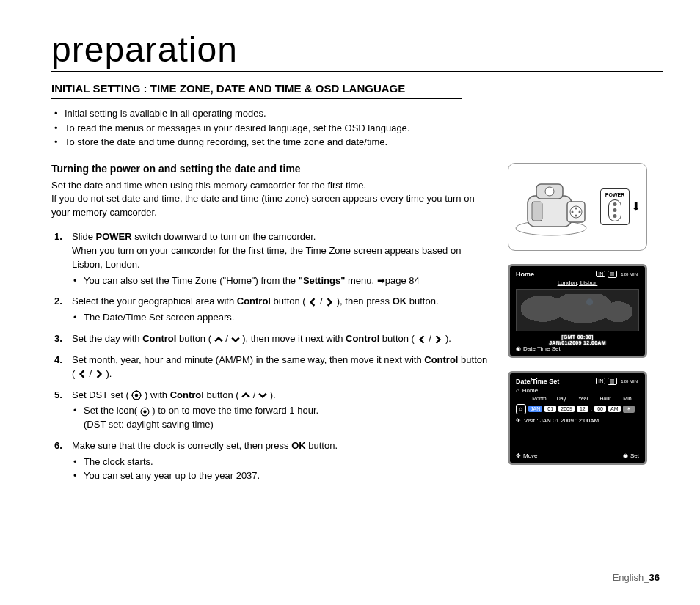  I want to click on power-slot, so click(615, 210).